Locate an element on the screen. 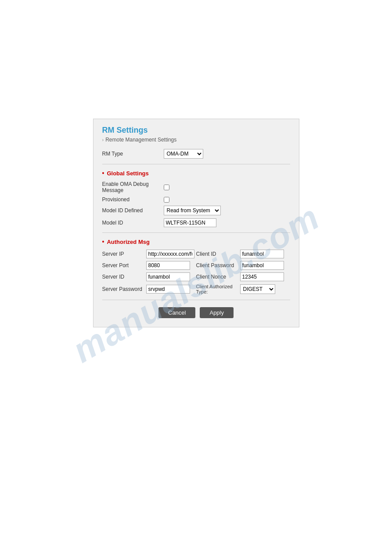 The width and height of the screenshot is (392, 555). server-port-label: Server Port is located at coordinates (124, 265).